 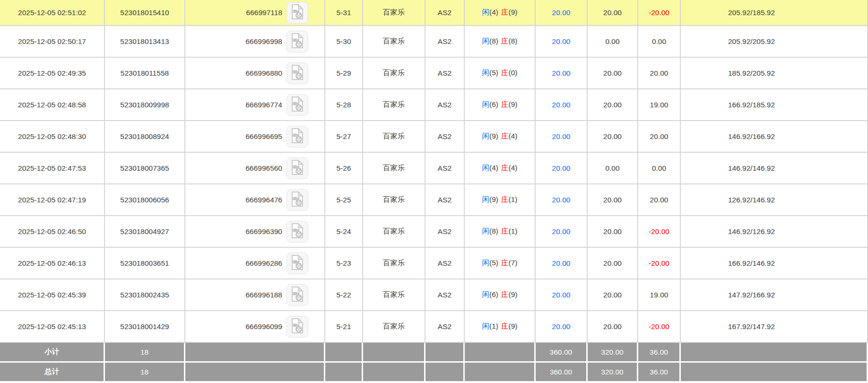 What do you see at coordinates (434, 327) in the screenshot?
I see `table-row: 2025-12-05 02:45:13 523018001429 6669960…` at bounding box center [434, 327].